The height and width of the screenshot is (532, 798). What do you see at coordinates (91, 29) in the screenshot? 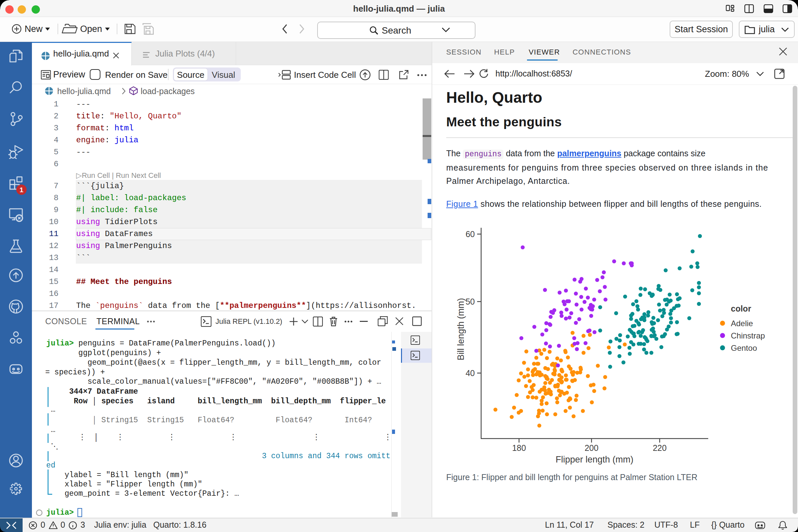
I see `svg-text: Open` at bounding box center [91, 29].